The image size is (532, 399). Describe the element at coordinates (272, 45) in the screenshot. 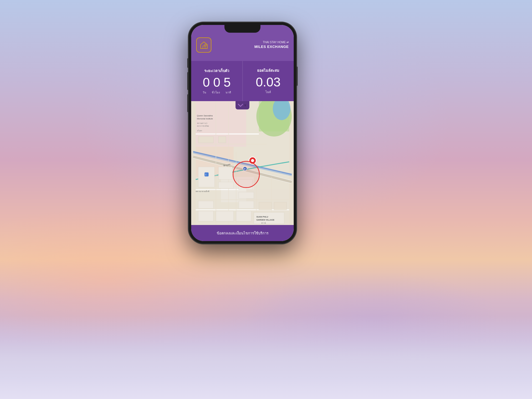

I see `app-title: THAI STAY HOME ⇌ MILES EXCHANGE` at that location.